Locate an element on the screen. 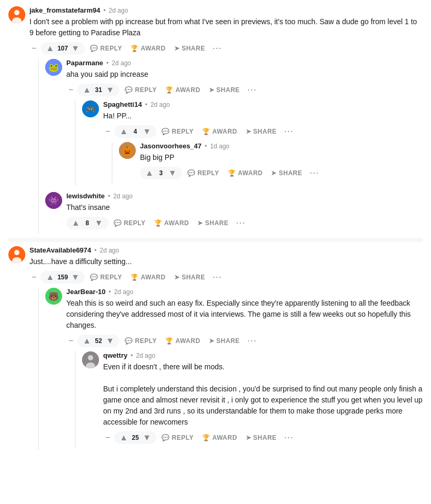  vote-group: ▲ 25 ▼ is located at coordinates (135, 438).